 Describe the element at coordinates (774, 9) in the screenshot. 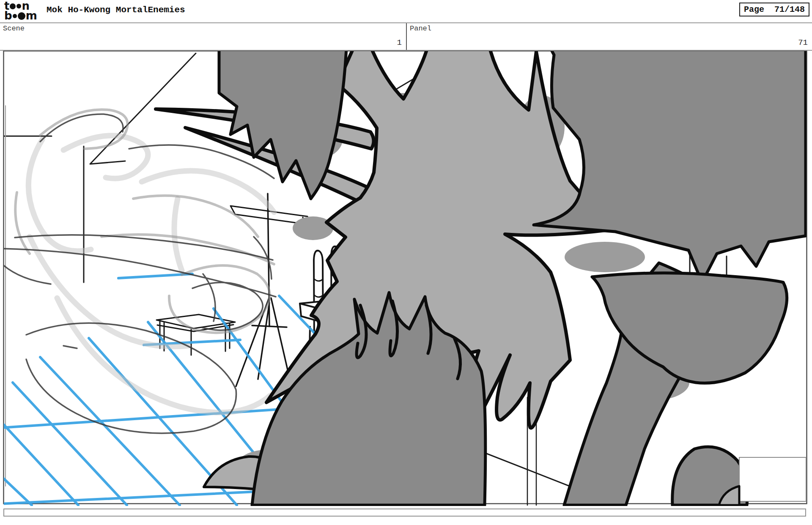

I see `page-indicator: Page 71/148` at that location.